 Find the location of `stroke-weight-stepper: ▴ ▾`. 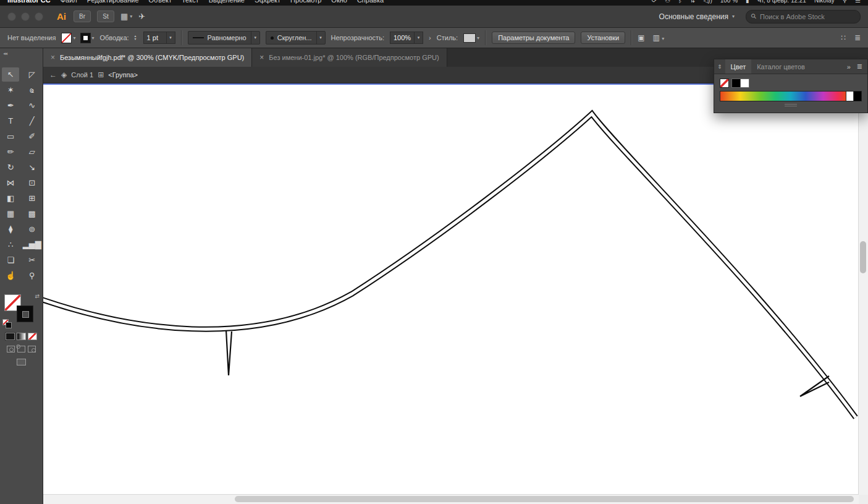

stroke-weight-stepper: ▴ ▾ is located at coordinates (136, 38).